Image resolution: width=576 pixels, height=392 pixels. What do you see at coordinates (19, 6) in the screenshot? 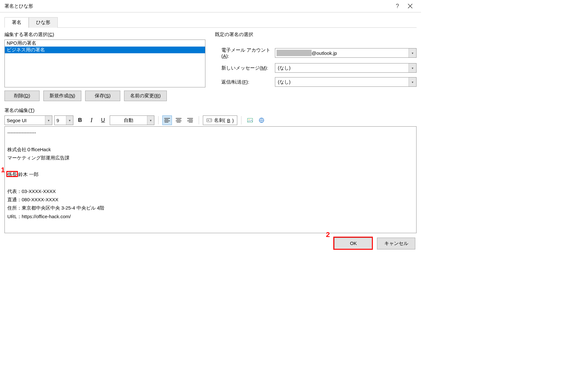
I see `dialog-title: 署名とひな形` at bounding box center [19, 6].